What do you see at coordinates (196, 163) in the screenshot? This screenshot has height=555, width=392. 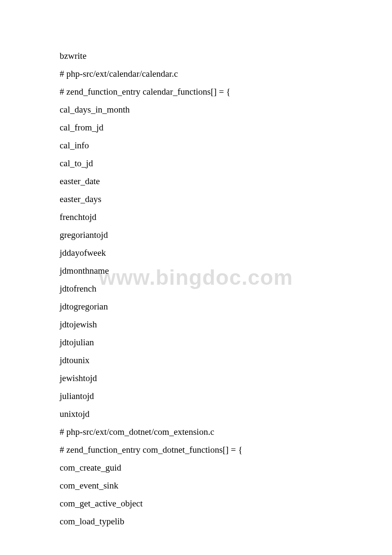 I see `document-line: cal_to_jd` at bounding box center [196, 163].